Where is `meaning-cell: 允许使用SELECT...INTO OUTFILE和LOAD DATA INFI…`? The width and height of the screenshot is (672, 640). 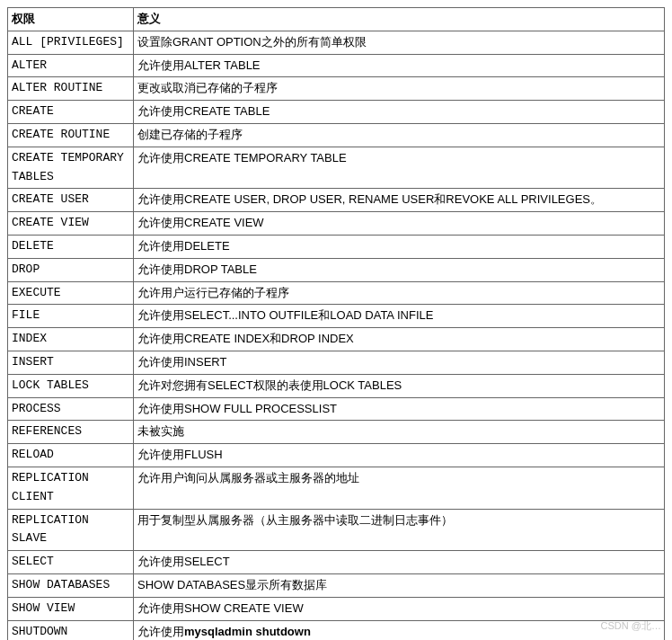 meaning-cell: 允许使用SELECT...INTO OUTFILE和LOAD DATA INFI… is located at coordinates (399, 316).